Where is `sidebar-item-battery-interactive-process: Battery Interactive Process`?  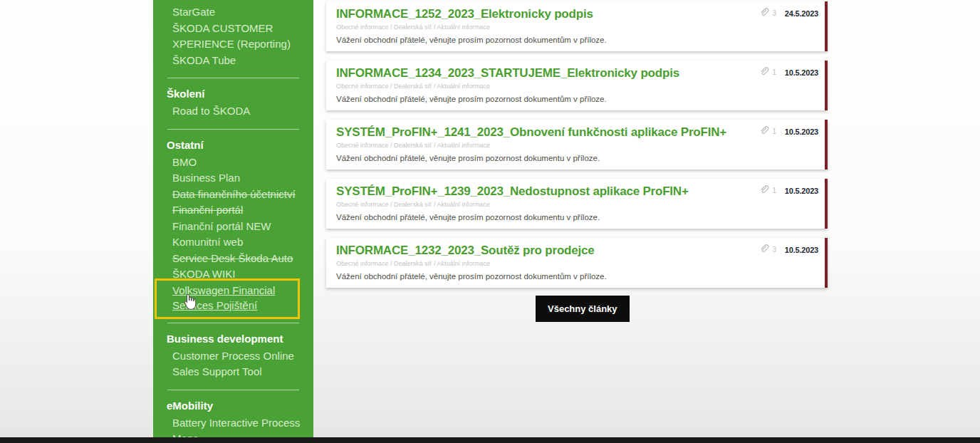
sidebar-item-battery-interactive-process: Battery Interactive Process is located at coordinates (234, 423).